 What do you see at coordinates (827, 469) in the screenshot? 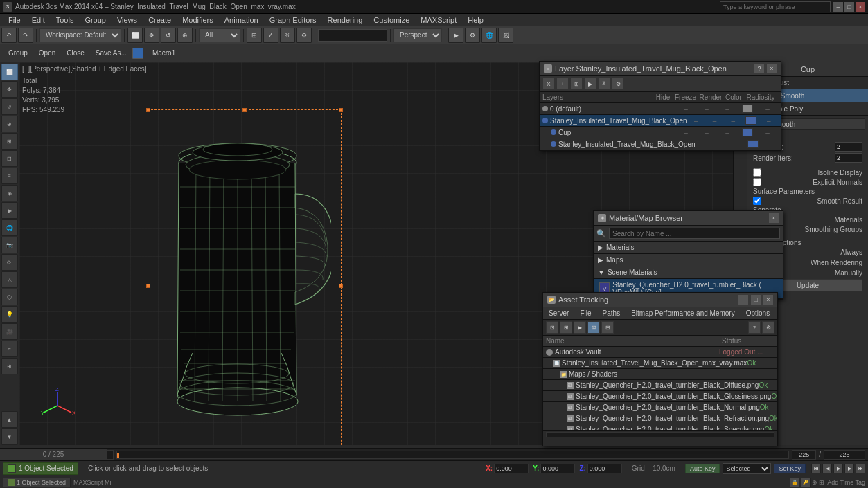
I see `pb-prev: ◀` at bounding box center [827, 469].